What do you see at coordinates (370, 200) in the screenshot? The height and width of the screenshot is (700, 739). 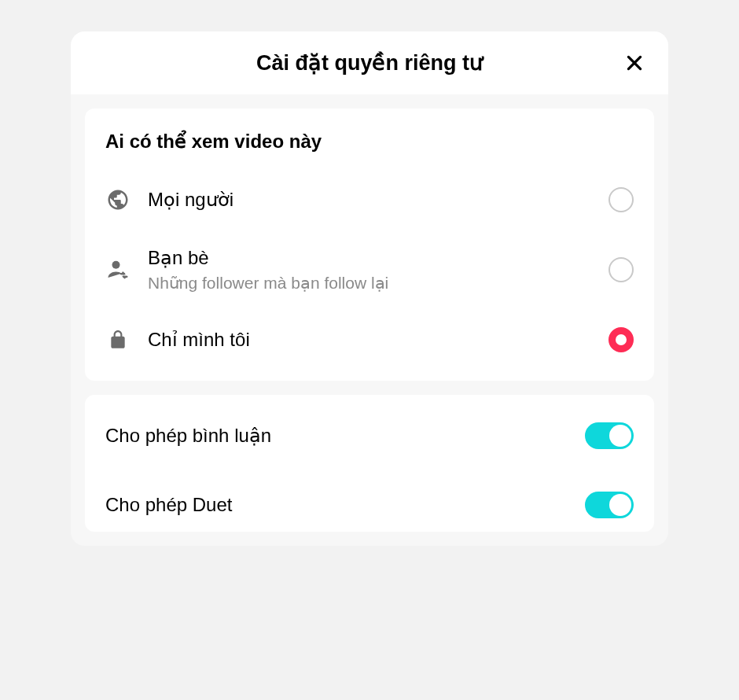 I see `visibility-option-everyone: Mọi người` at bounding box center [370, 200].